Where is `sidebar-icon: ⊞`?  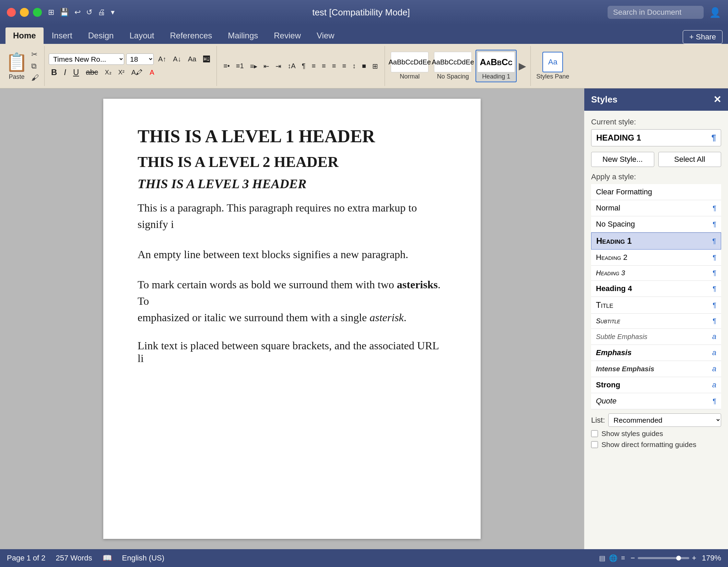 sidebar-icon: ⊞ is located at coordinates (51, 12).